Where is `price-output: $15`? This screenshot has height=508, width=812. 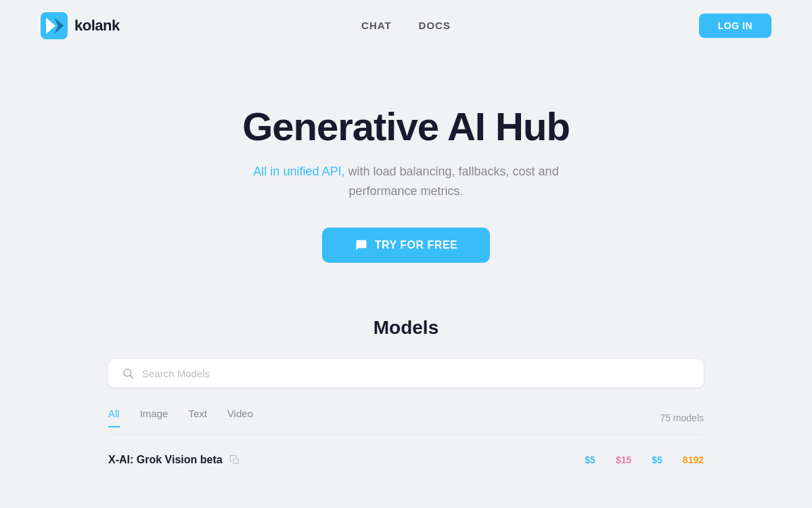
price-output: $15 is located at coordinates (624, 460).